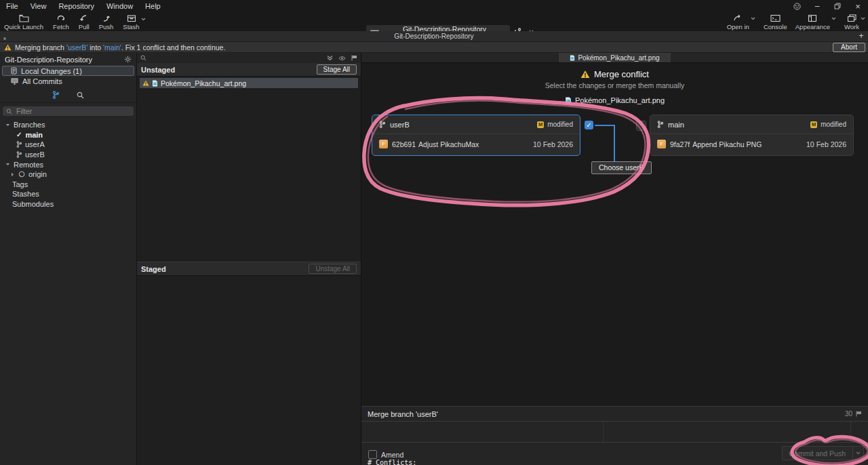  Describe the element at coordinates (849, 47) in the screenshot. I see `abort-button: Abort` at that location.